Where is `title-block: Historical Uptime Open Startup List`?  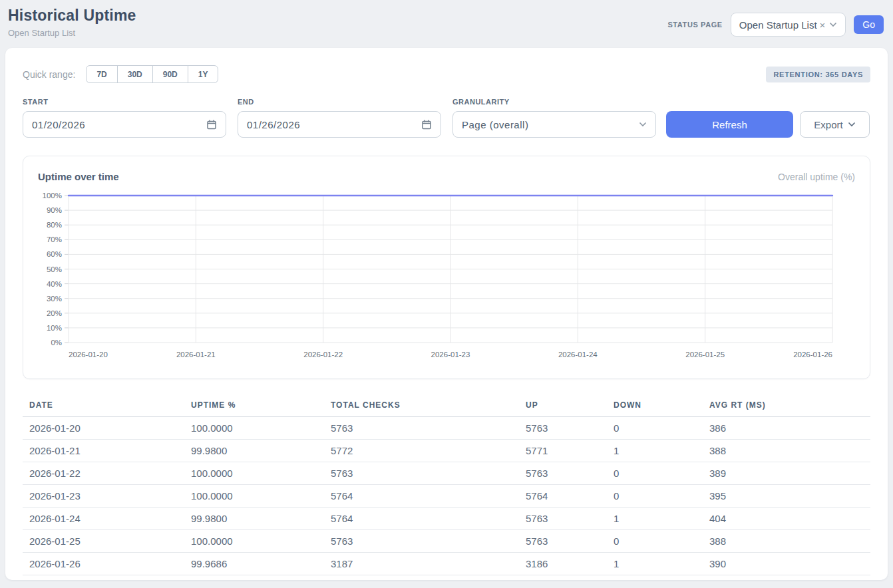 title-block: Historical Uptime Open Startup List is located at coordinates (72, 23).